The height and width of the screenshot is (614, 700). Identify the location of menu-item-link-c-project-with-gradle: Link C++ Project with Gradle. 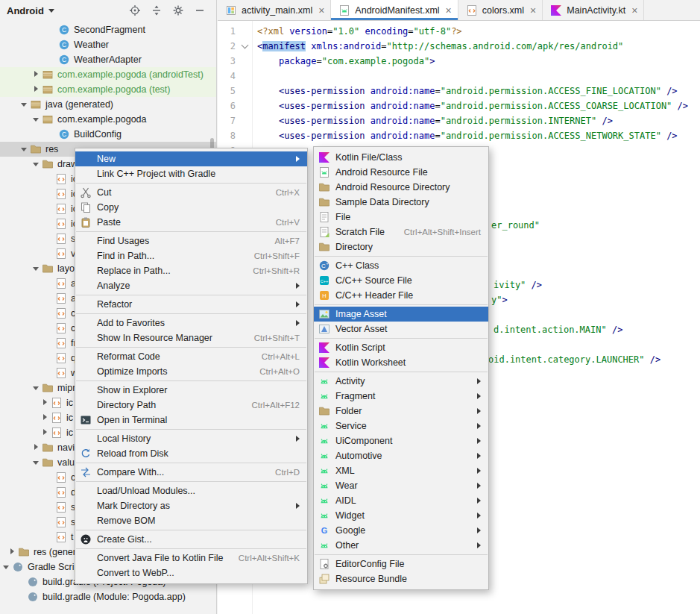
(191, 174).